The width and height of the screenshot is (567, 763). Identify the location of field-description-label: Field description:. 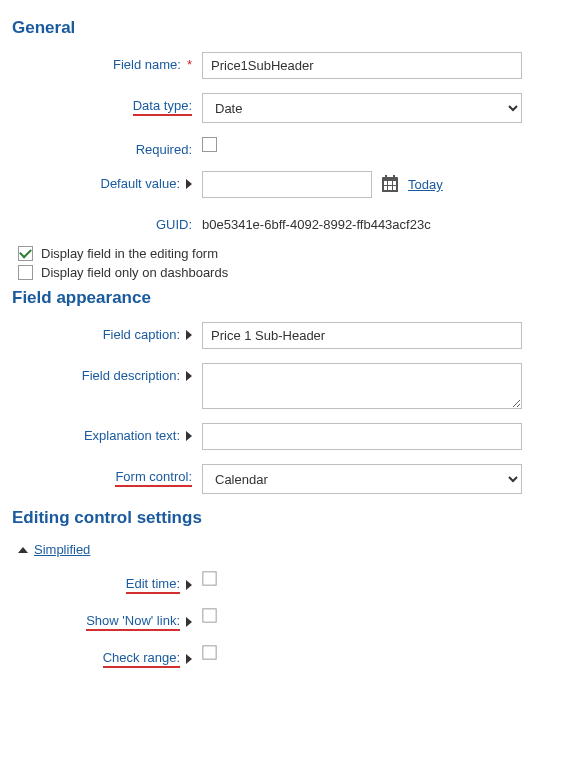
(107, 373).